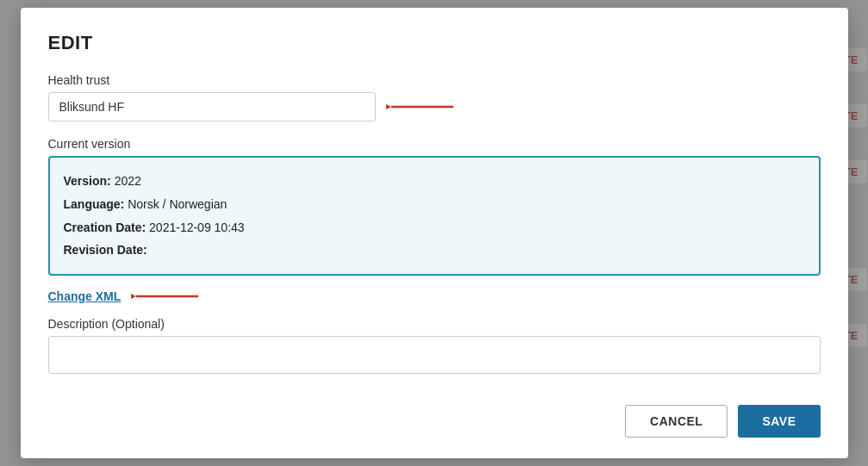 This screenshot has width=868, height=466. I want to click on change-xml-link: Change XML, so click(84, 296).